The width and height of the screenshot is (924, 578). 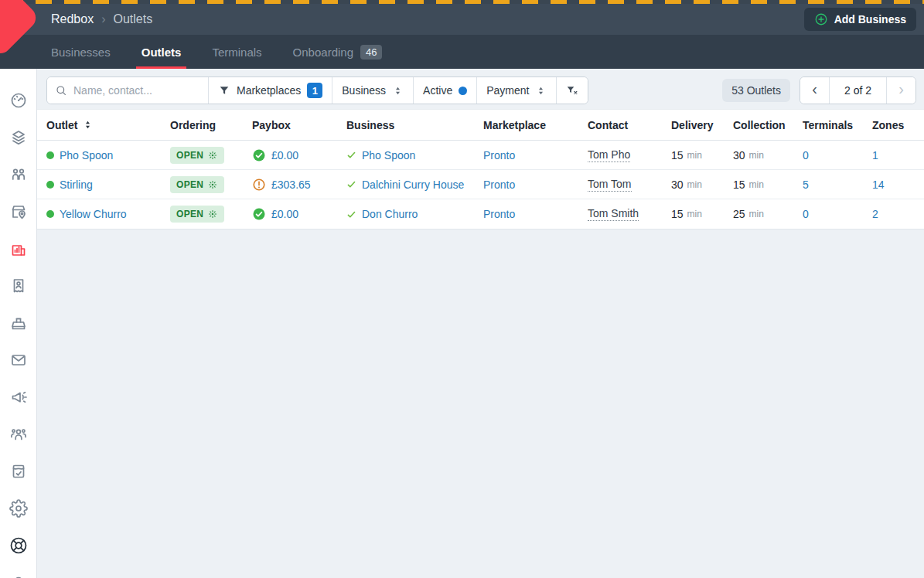 I want to click on chevron-right-icon: ›, so click(x=902, y=90).